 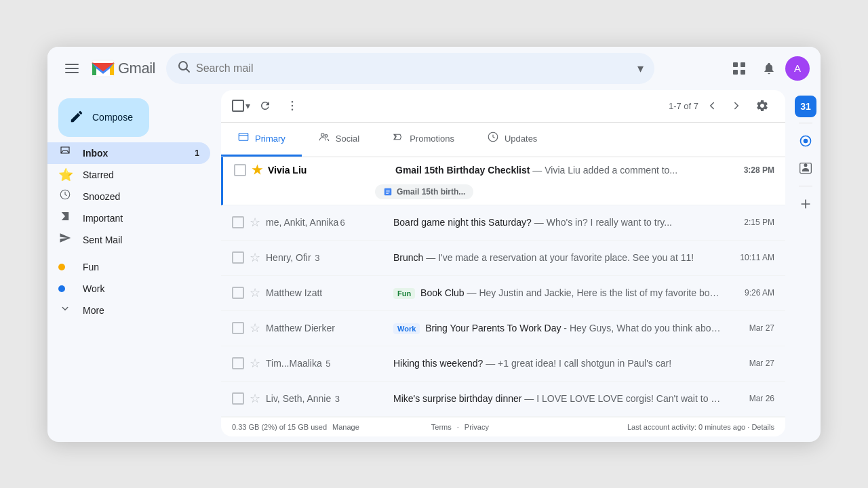 What do you see at coordinates (248, 106) in the screenshot?
I see `select-dropdown-icon: ▾` at bounding box center [248, 106].